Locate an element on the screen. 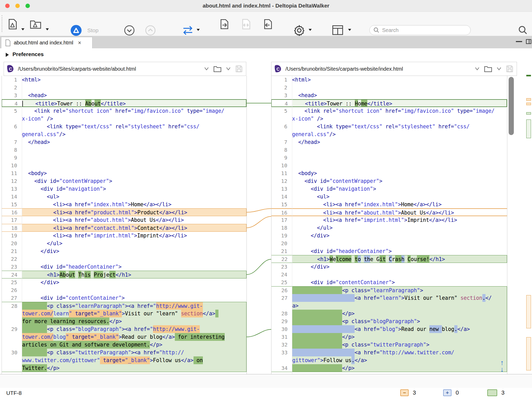 The image size is (532, 399). find-button is located at coordinates (523, 30).